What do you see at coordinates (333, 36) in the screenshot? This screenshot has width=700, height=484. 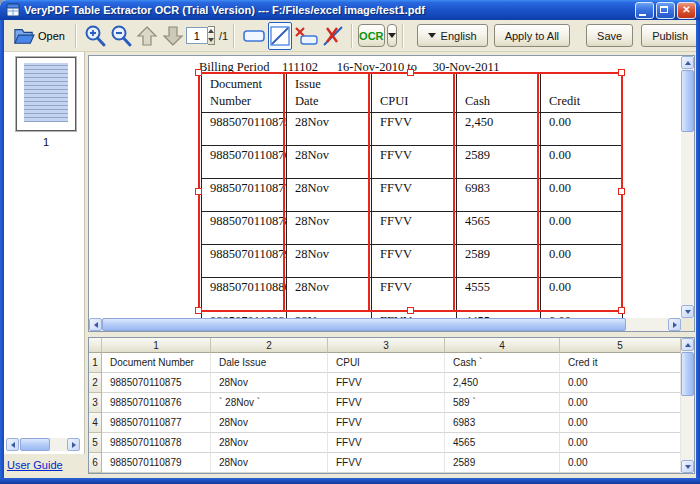 I see `delete-line-tool` at bounding box center [333, 36].